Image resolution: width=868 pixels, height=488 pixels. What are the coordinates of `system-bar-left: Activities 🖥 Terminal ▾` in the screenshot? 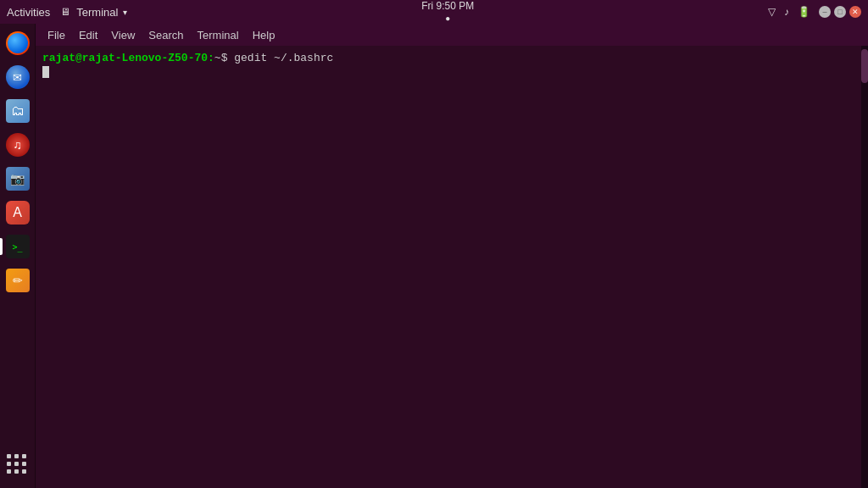 It's located at (67, 12).